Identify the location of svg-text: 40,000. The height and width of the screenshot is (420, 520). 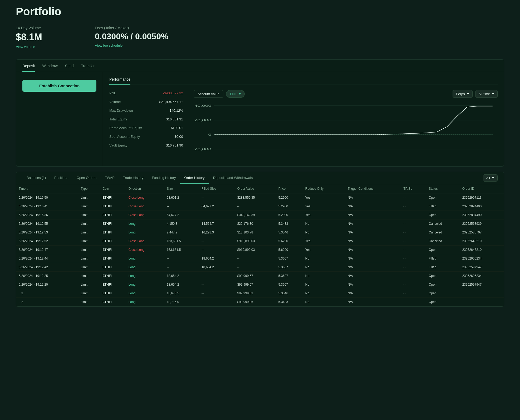
(203, 106).